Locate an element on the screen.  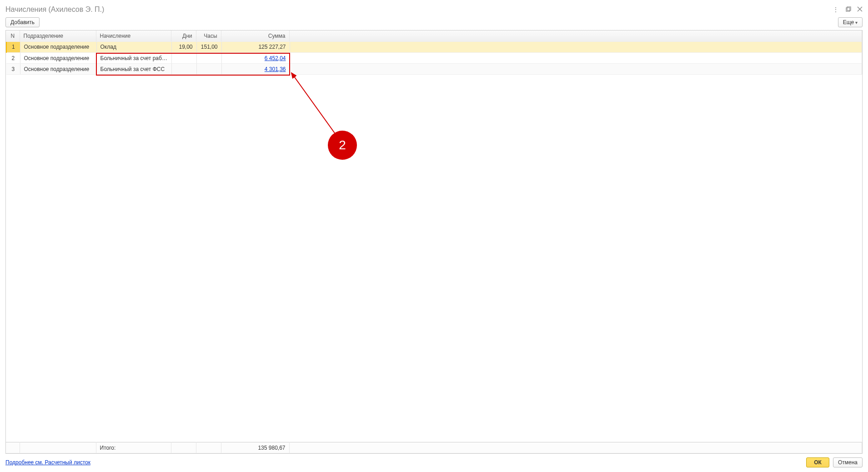
footer-sum: 135 980,67 is located at coordinates (255, 448).